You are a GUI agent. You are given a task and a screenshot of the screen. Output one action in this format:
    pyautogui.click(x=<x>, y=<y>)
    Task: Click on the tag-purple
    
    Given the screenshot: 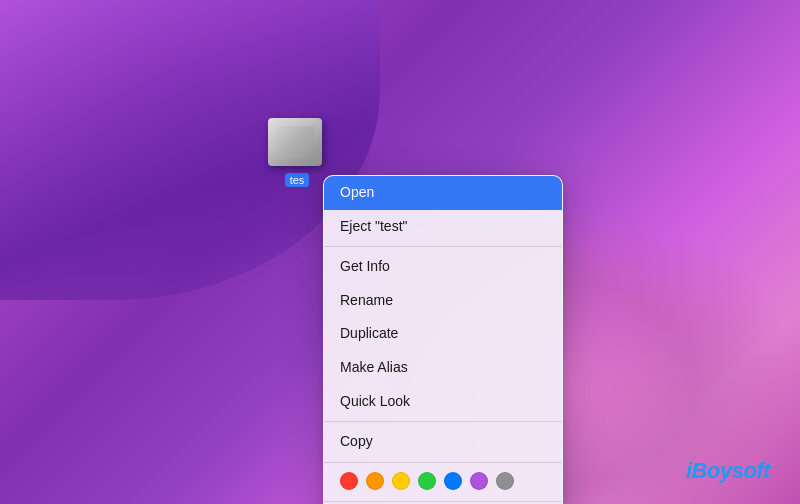 What is the action you would take?
    pyautogui.click(x=479, y=481)
    